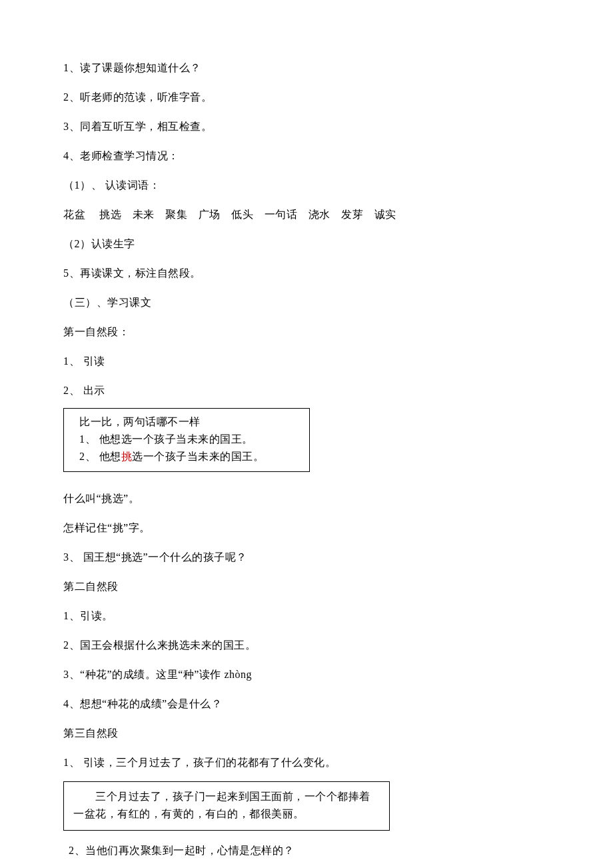 The image size is (613, 868). Describe the element at coordinates (306, 587) in the screenshot. I see `paragraph-heading: 第二自然段` at that location.